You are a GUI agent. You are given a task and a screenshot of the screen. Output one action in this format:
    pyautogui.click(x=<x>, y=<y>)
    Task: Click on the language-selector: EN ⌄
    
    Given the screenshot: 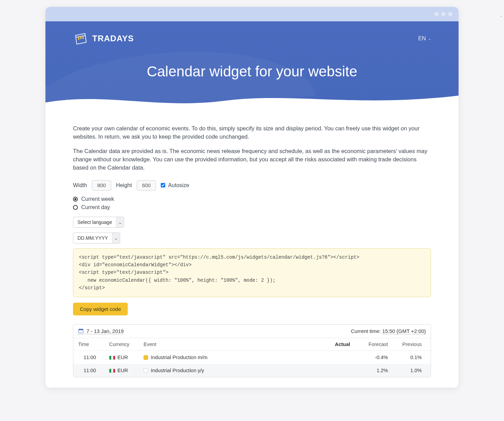 What is the action you would take?
    pyautogui.click(x=425, y=39)
    